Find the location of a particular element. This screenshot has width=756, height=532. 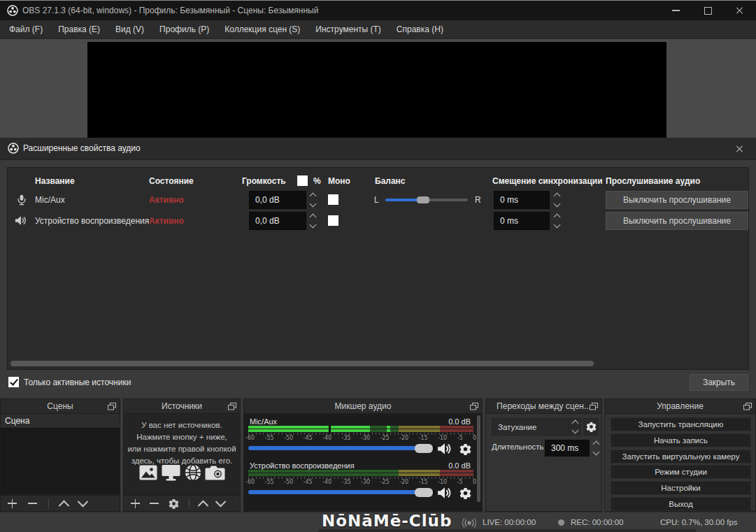

active-only-label: Только активные источники is located at coordinates (77, 382).